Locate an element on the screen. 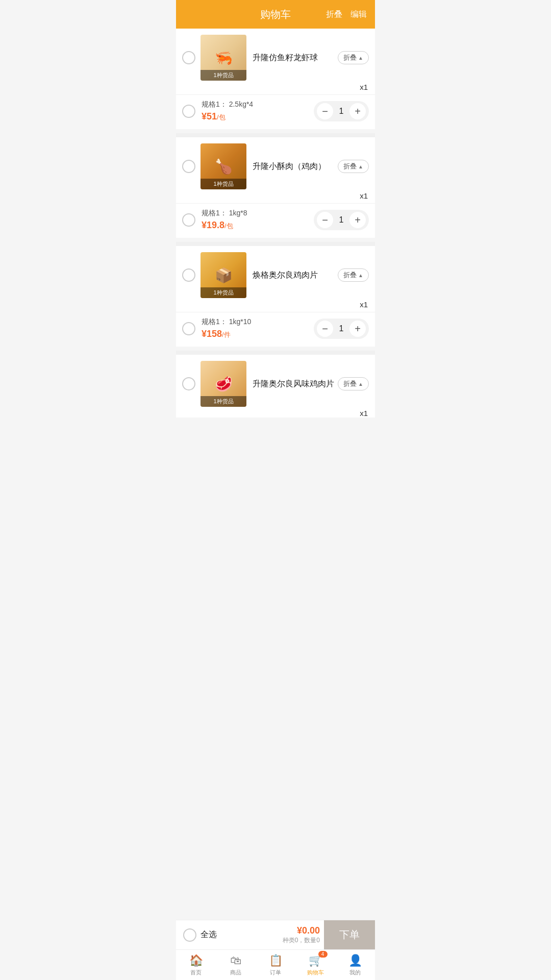  total-sub: 种类0，数量0 is located at coordinates (301, 940).